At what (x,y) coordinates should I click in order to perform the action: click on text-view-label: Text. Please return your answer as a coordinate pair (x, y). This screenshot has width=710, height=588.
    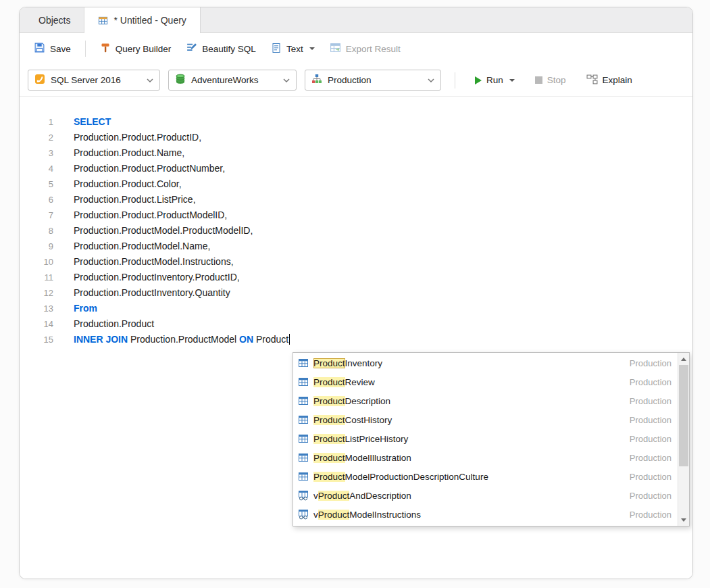
    Looking at the image, I should click on (295, 49).